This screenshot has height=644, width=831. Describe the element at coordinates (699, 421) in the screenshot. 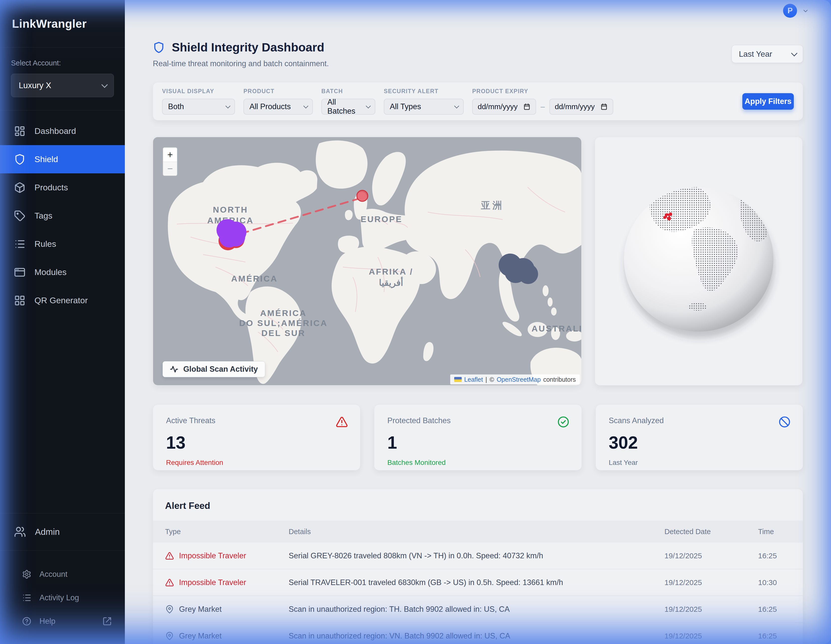

I see `stat-label: Scans Analyzed` at that location.